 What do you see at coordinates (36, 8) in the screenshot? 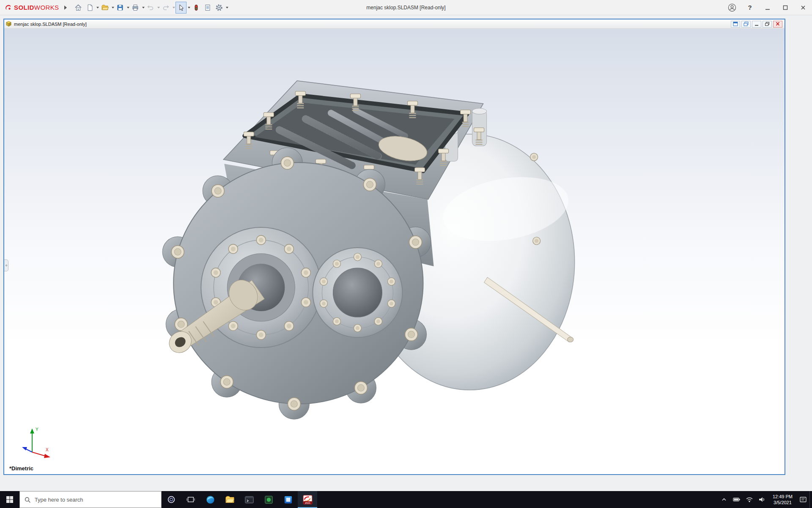
I see `brand-text: SOLIDWORKS` at bounding box center [36, 8].